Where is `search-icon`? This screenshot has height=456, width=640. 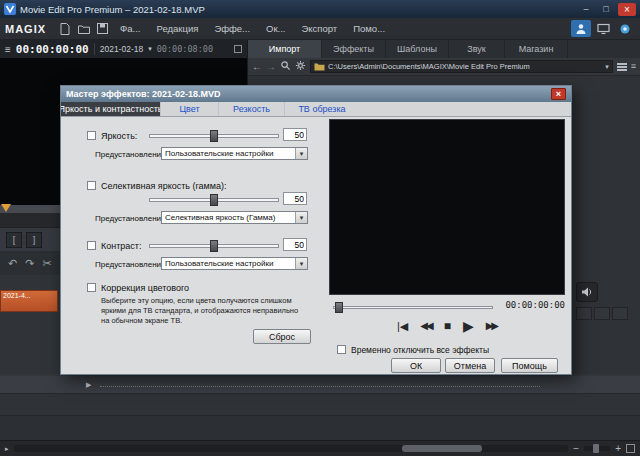
search-icon is located at coordinates (286, 66).